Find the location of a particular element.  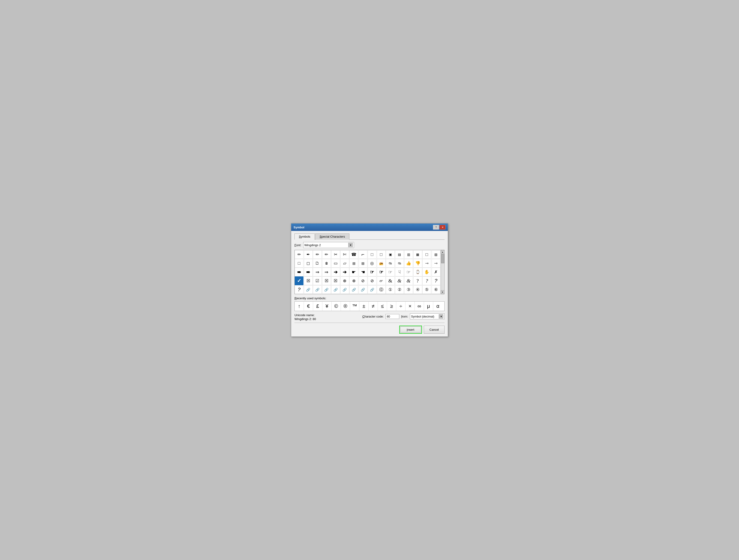

symbol-cell: ② is located at coordinates (400, 290).